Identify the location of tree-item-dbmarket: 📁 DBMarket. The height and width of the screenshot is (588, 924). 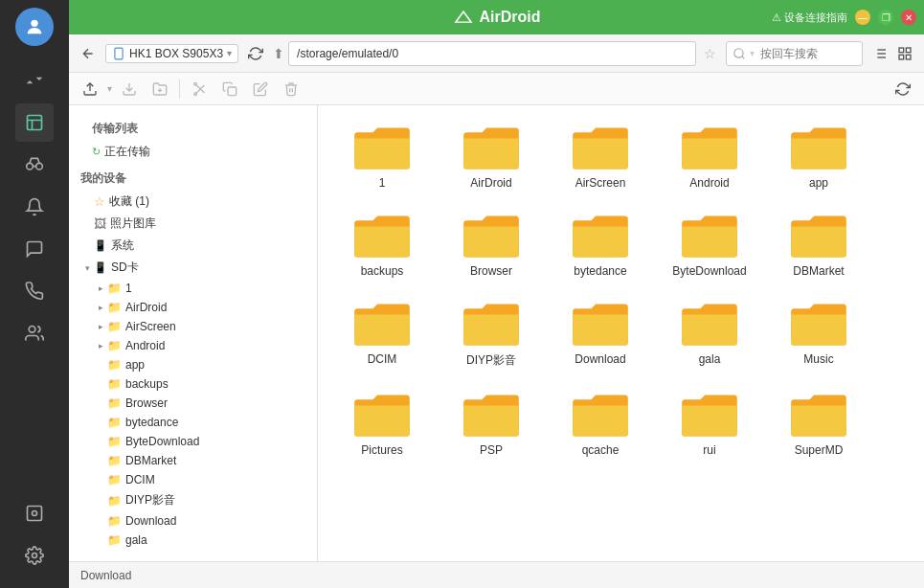
(193, 461).